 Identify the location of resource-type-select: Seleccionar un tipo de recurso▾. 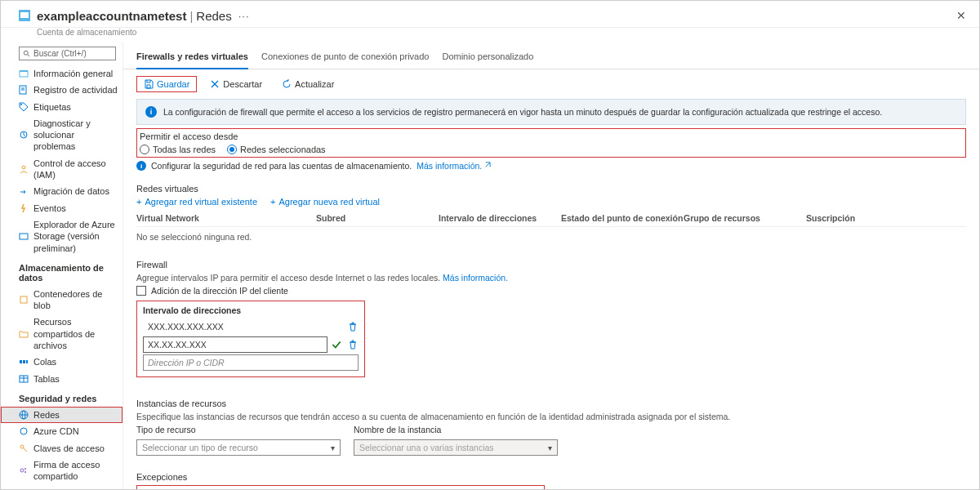
(238, 448).